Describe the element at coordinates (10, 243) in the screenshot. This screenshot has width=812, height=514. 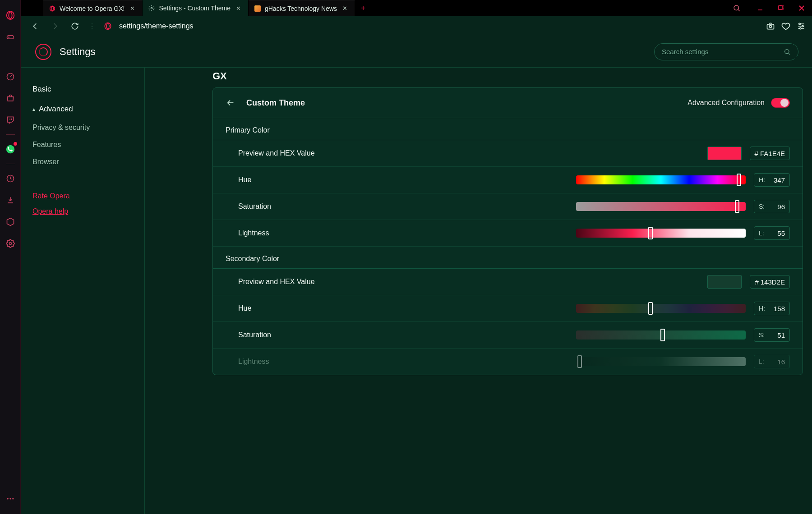
I see `settings-icon` at that location.